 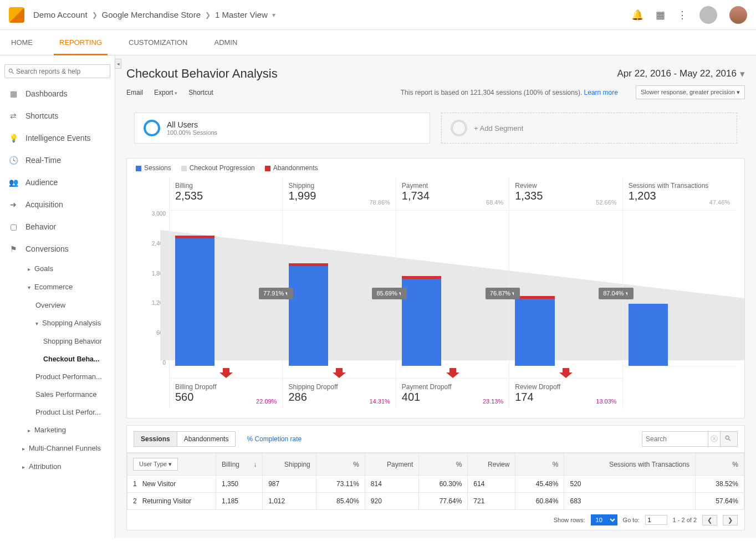 I want to click on prev-page-button: ❮, so click(x=709, y=520).